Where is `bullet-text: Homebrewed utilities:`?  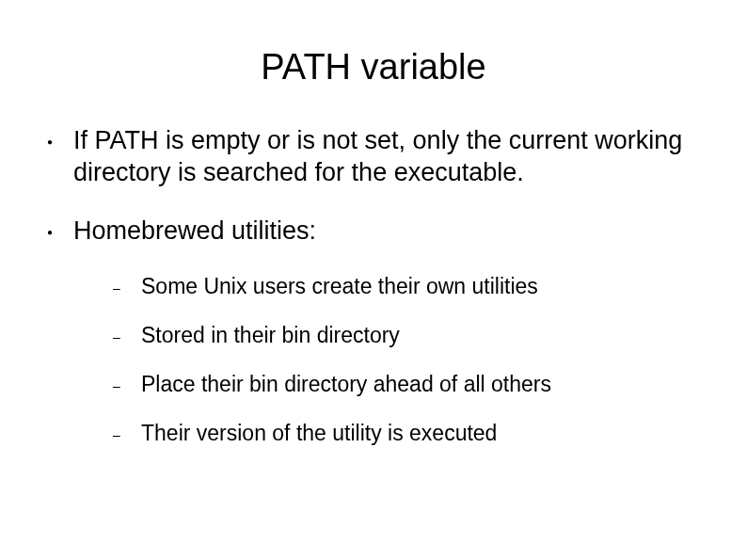 bullet-text: Homebrewed utilities: is located at coordinates (195, 232).